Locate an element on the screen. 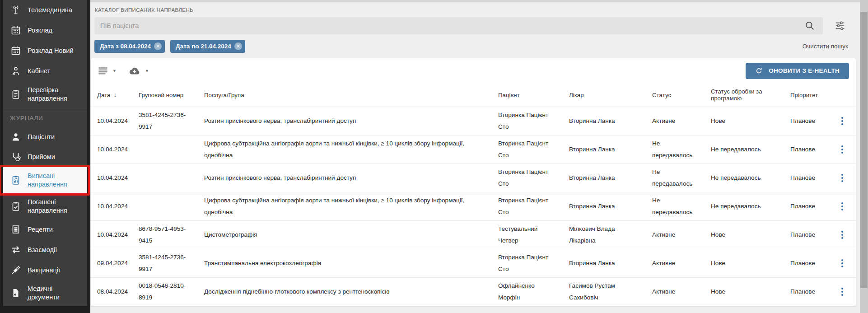 This screenshot has width=868, height=313. sidebar-item-patients: Пацієнти is located at coordinates (45, 136).